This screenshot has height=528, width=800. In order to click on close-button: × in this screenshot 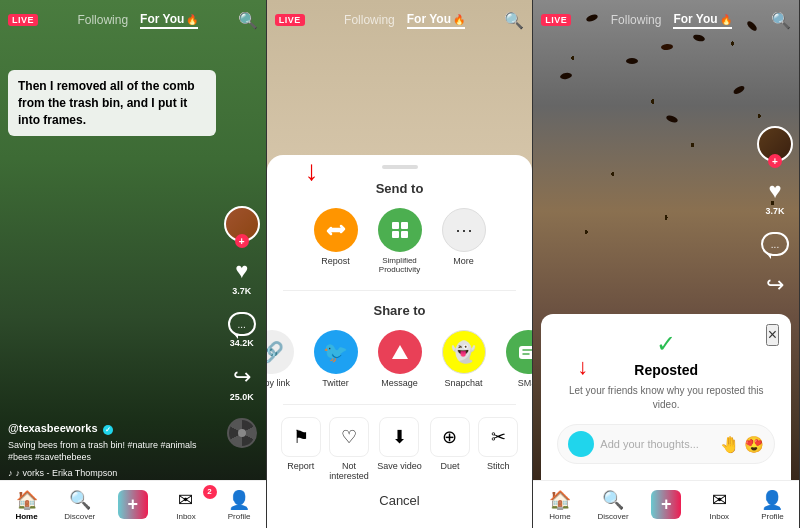, I will do `click(772, 335)`.